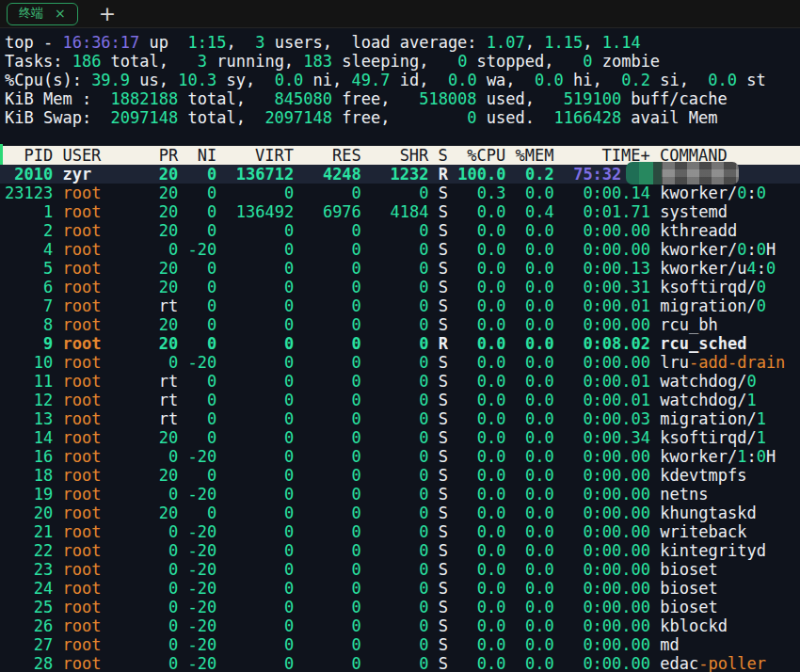 The width and height of the screenshot is (800, 672). Describe the element at coordinates (400, 588) in the screenshot. I see `process-row: 24 root 0 -20 0 0 0 S 0.0 0.0 0:00.00 bi…` at that location.